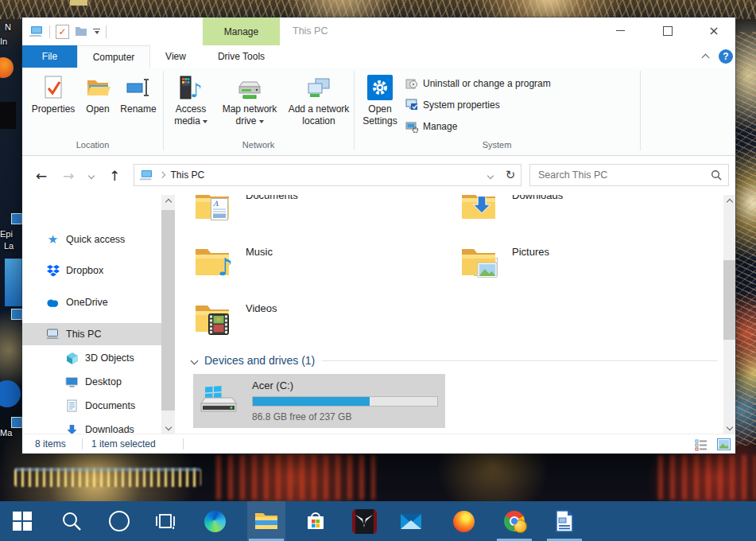 Image resolution: width=756 pixels, height=541 pixels. What do you see at coordinates (68, 175) in the screenshot?
I see `forward-button: →` at bounding box center [68, 175].